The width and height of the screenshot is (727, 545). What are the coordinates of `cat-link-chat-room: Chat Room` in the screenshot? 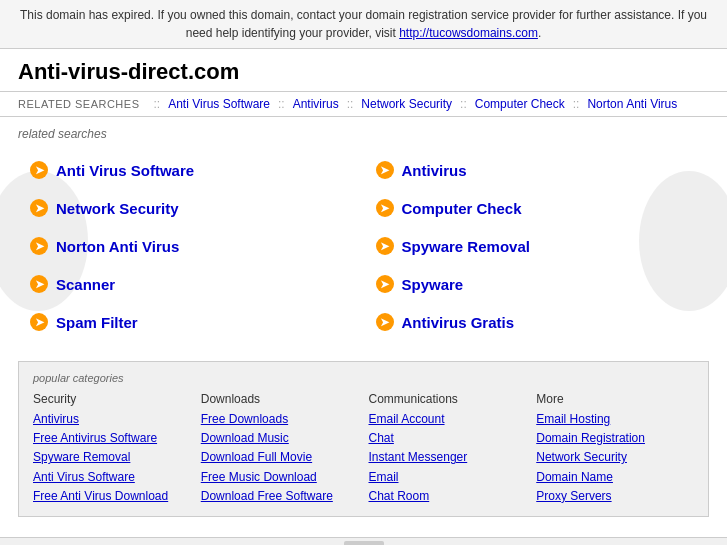 It's located at (448, 496).